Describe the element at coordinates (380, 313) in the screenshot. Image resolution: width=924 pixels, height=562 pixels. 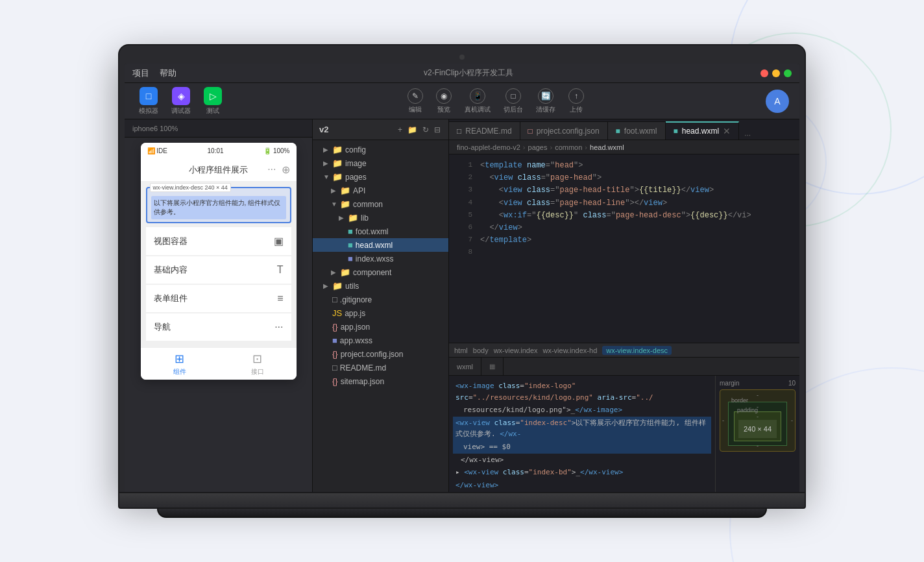
I see `tree-file-appjs: JS app.js` at that location.